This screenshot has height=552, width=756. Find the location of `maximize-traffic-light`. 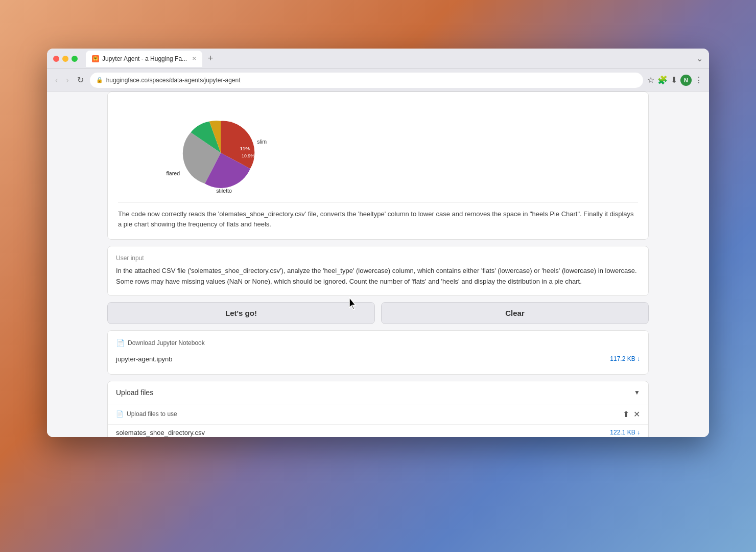

maximize-traffic-light is located at coordinates (75, 59).